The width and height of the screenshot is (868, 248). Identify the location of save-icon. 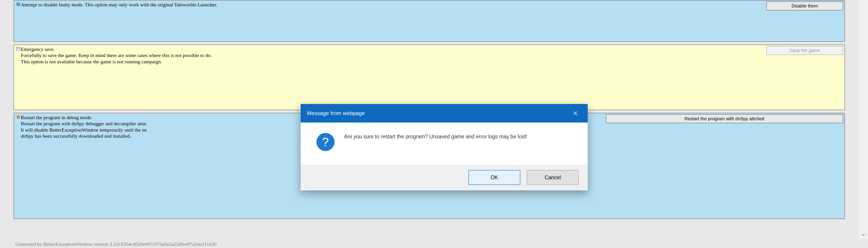
(18, 49).